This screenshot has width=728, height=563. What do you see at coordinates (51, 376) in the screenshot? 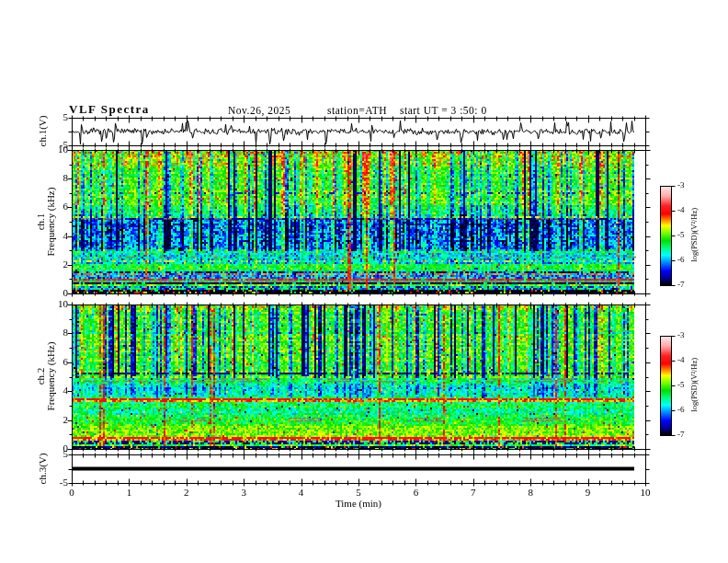
I see `ylabel-ch2-frequency: Frequency (kHz)` at bounding box center [51, 376].